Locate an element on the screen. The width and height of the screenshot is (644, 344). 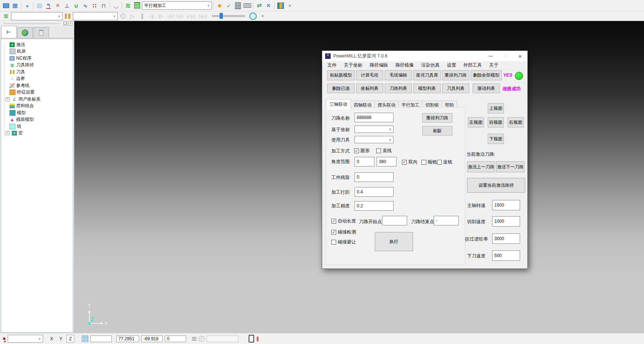
sim-pause-button: ∥ is located at coordinates (142, 16).